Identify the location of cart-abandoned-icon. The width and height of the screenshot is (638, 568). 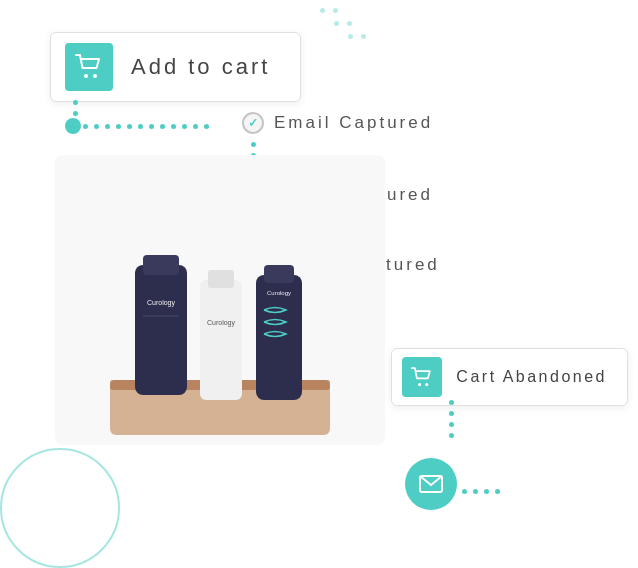
(422, 378).